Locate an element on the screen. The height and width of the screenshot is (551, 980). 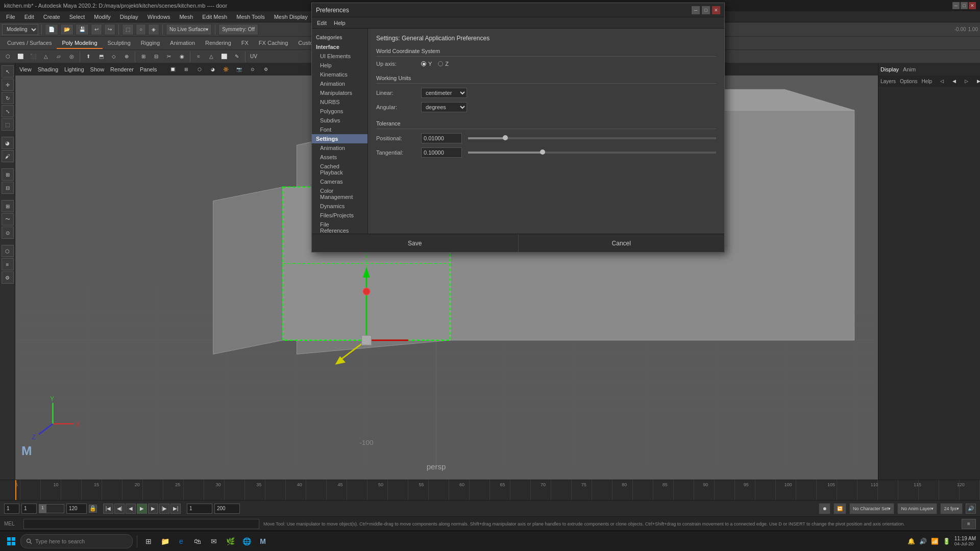
snap-point-button: ⊙ is located at coordinates (8, 233).